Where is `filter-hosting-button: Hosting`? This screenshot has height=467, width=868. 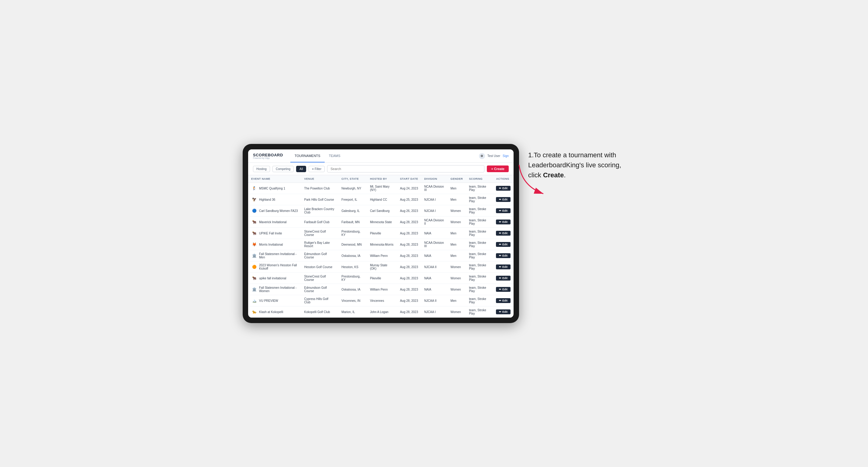 filter-hosting-button: Hosting is located at coordinates (261, 169).